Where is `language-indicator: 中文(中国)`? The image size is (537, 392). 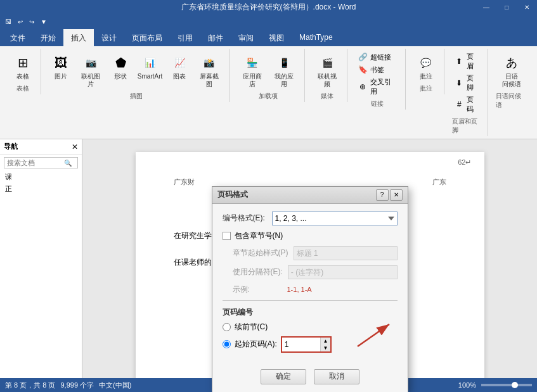
language-indicator: 中文(中国) is located at coordinates (115, 385).